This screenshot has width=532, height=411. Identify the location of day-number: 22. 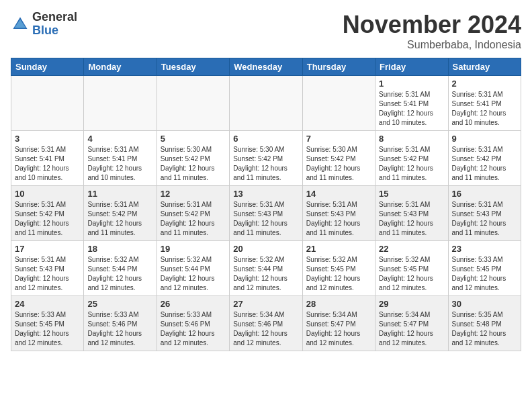
(411, 248).